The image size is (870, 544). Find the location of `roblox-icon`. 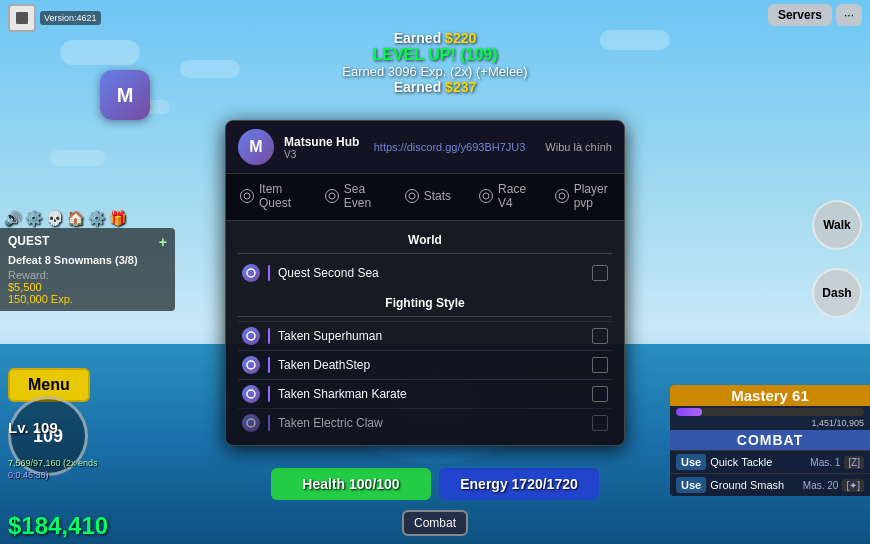

roblox-icon is located at coordinates (22, 18).